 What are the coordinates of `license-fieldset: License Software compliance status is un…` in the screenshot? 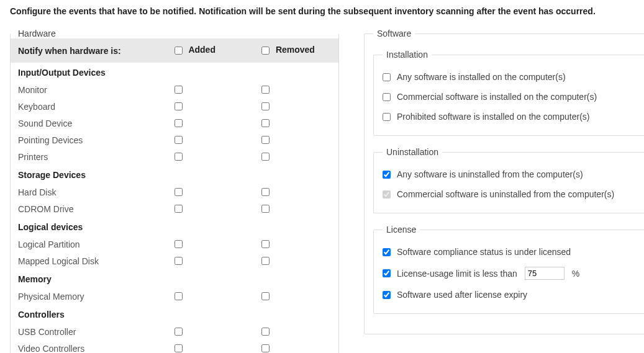 It's located at (509, 269).